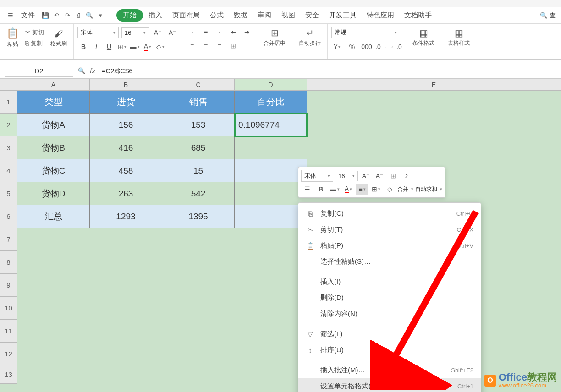 The height and width of the screenshot is (392, 561). I want to click on row-header: 11, so click(9, 331).